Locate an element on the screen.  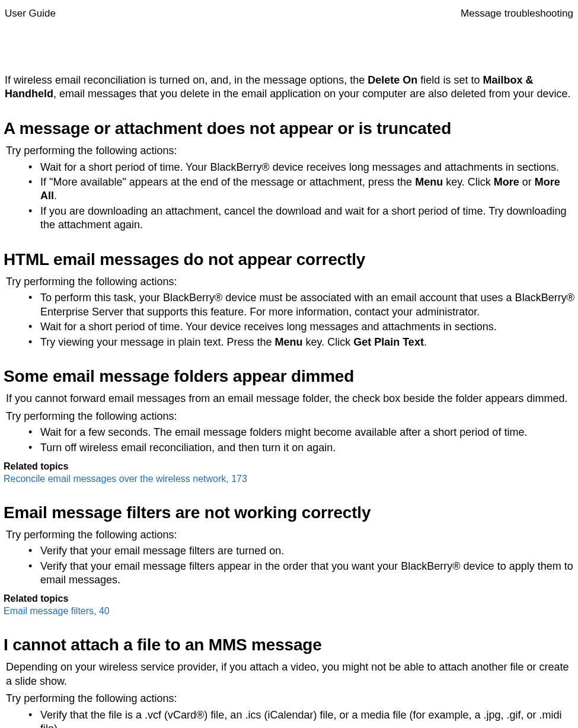
intro-text: , email messages that you delete in the … is located at coordinates (312, 94).